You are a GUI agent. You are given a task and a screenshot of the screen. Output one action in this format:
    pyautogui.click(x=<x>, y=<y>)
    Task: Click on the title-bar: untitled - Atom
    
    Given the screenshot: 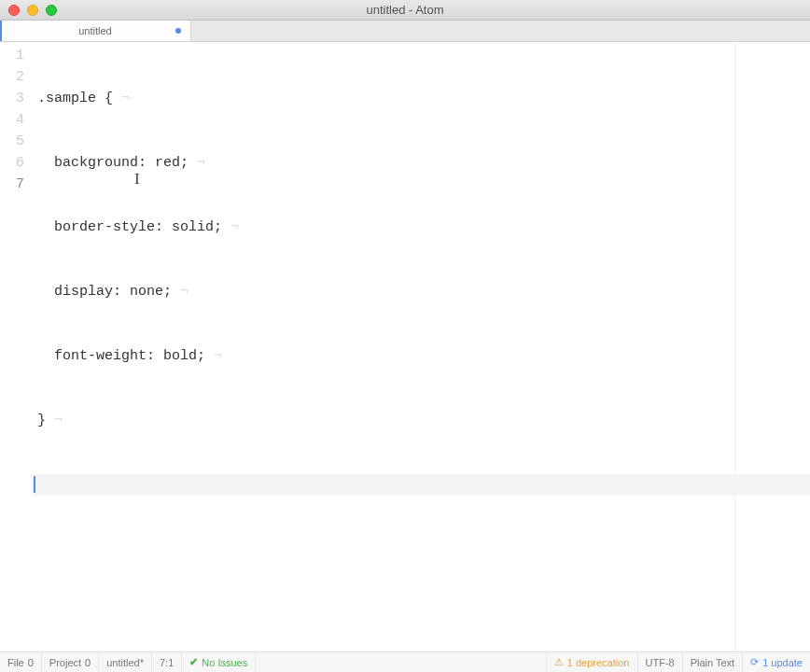 What is the action you would take?
    pyautogui.click(x=405, y=10)
    